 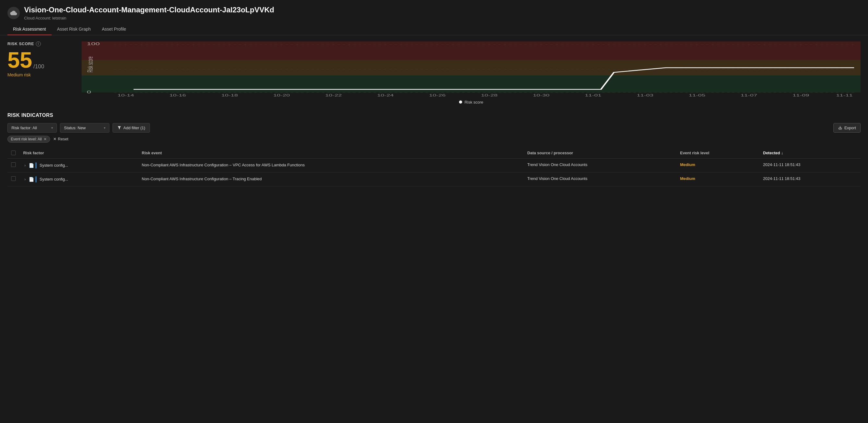 I want to click on filters-row: Risk factor: All ▾ Status: New ▾ Add fil…, so click(x=434, y=128).